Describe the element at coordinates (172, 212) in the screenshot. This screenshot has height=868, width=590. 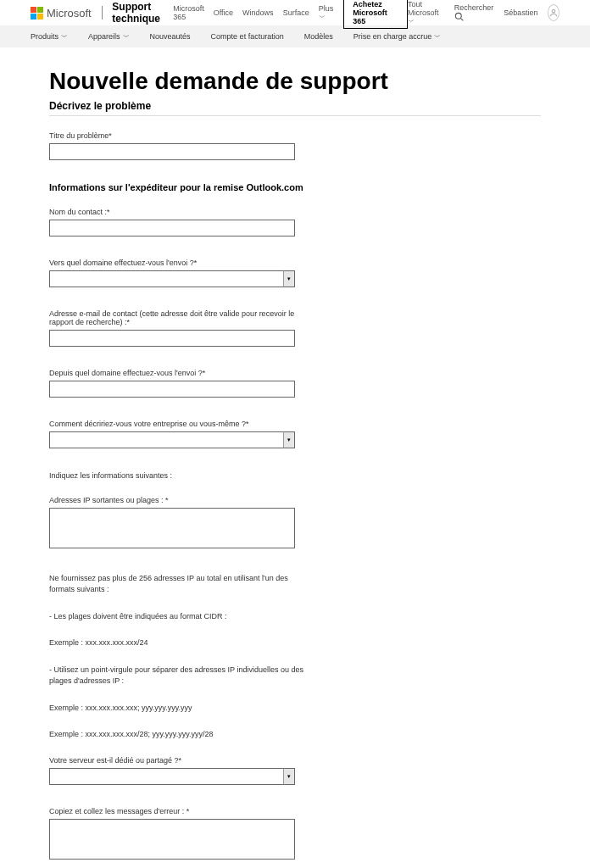
I see `label-contact-name: Nom du contact :*` at that location.